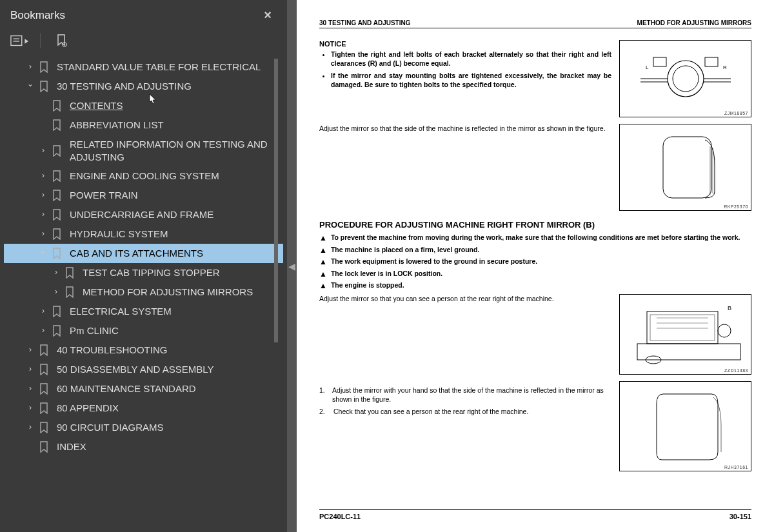 The height and width of the screenshot is (532, 774). Describe the element at coordinates (143, 292) in the screenshot. I see `bookmark-item: ›METHOD FOR ADJUSTING MIRRORS` at that location.